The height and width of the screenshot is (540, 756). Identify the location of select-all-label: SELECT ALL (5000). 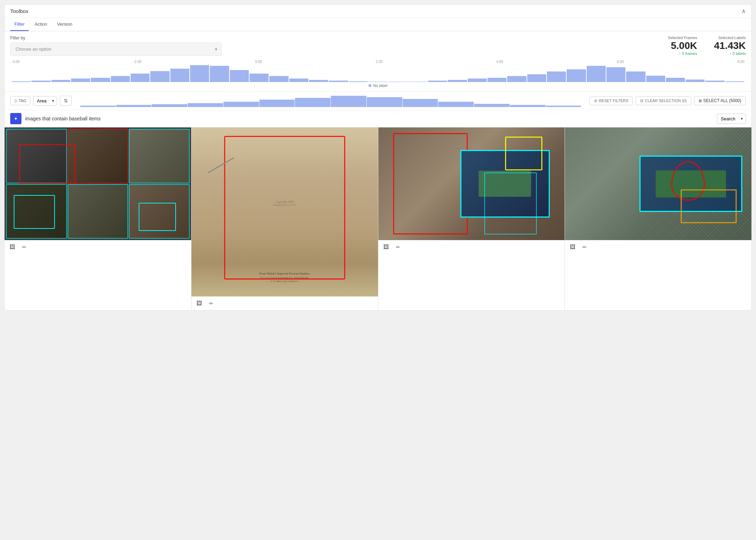
(722, 101).